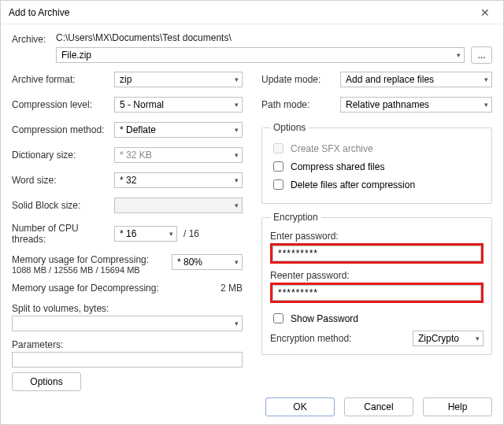  What do you see at coordinates (63, 205) in the screenshot?
I see `solid-block-label: Solid Block size:` at bounding box center [63, 205].